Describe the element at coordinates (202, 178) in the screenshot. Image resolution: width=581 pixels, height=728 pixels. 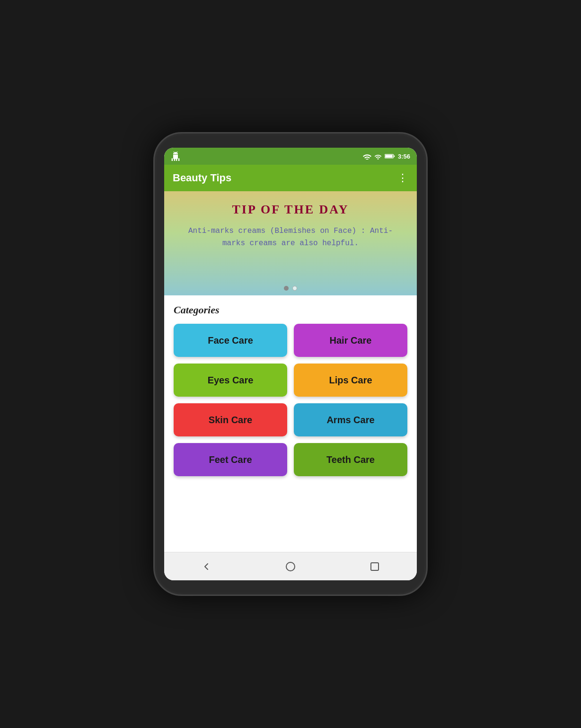
I see `app-title: Beauty Tips` at that location.